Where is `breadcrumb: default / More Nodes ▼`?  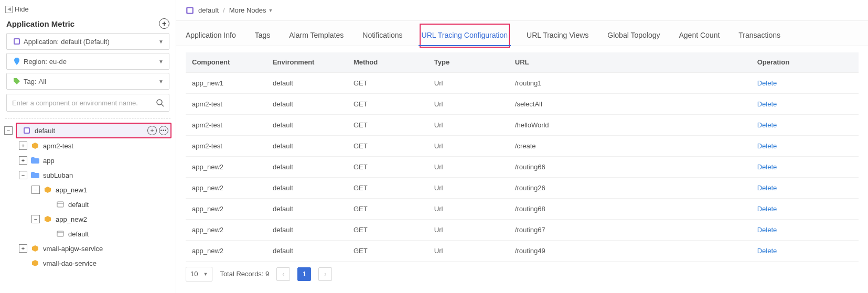 breadcrumb: default / More Nodes ▼ is located at coordinates (522, 10).